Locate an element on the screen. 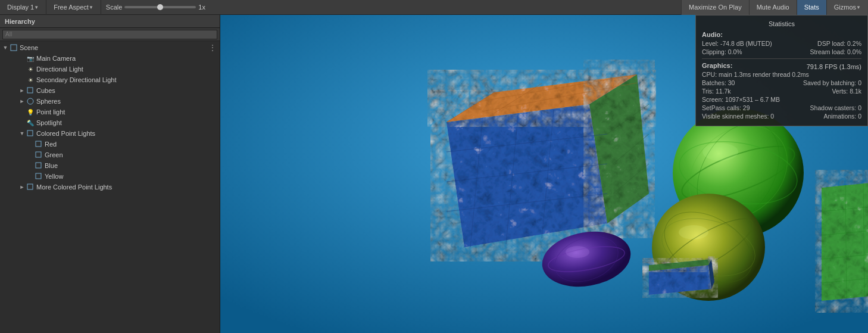 Image resolution: width=868 pixels, height=333 pixels. camera-icon: 📷 is located at coordinates (30, 58).